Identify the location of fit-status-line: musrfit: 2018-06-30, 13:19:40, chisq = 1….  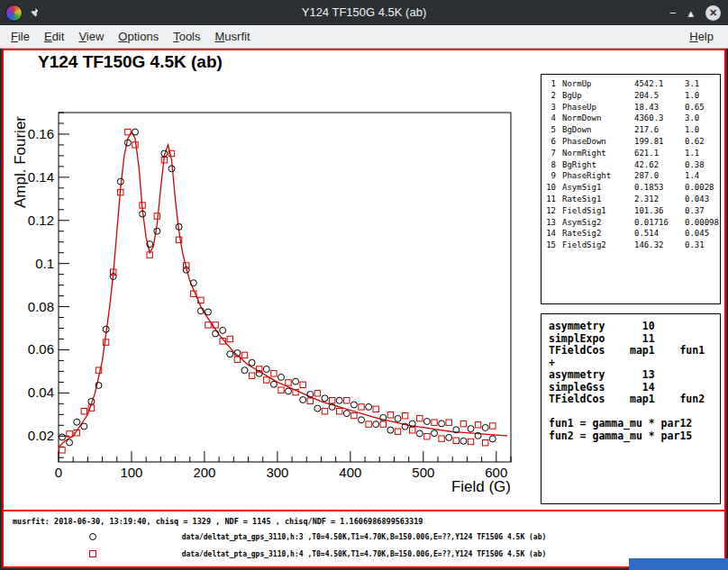
(218, 521).